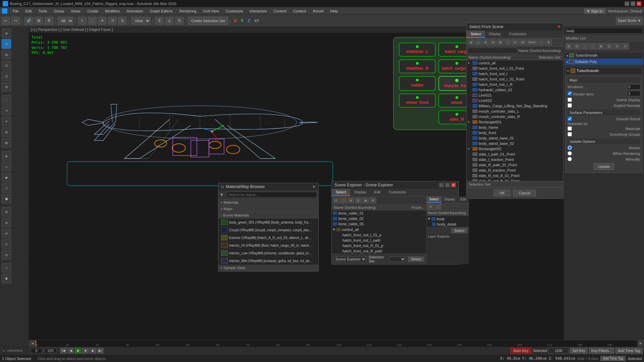  What do you see at coordinates (93, 11) in the screenshot?
I see `menu-create: Create` at bounding box center [93, 11].